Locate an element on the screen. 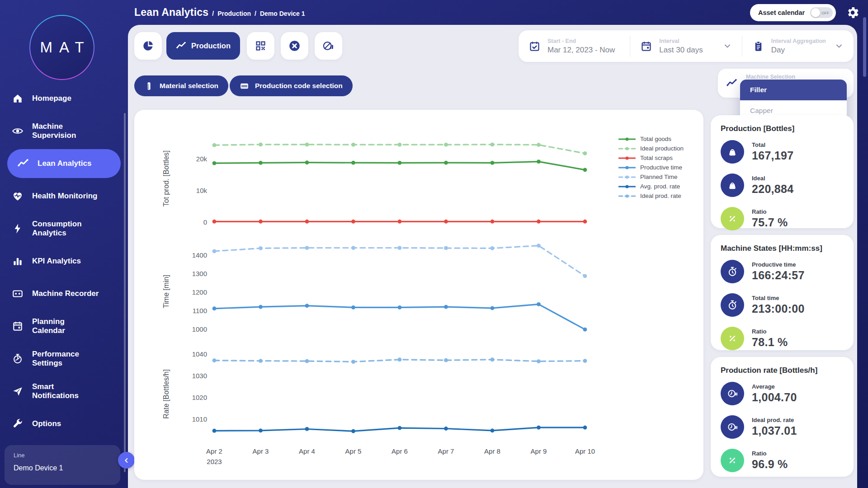 The height and width of the screenshot is (488, 868). sidebar-item-performance-settings: Performance Settings is located at coordinates (64, 359).